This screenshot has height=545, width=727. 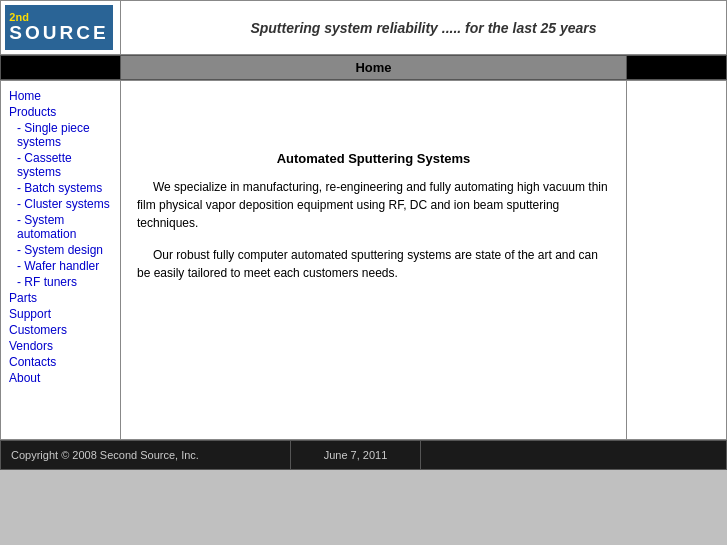 What do you see at coordinates (60, 362) in the screenshot?
I see `sidebar-item-contacts: Contacts` at bounding box center [60, 362].